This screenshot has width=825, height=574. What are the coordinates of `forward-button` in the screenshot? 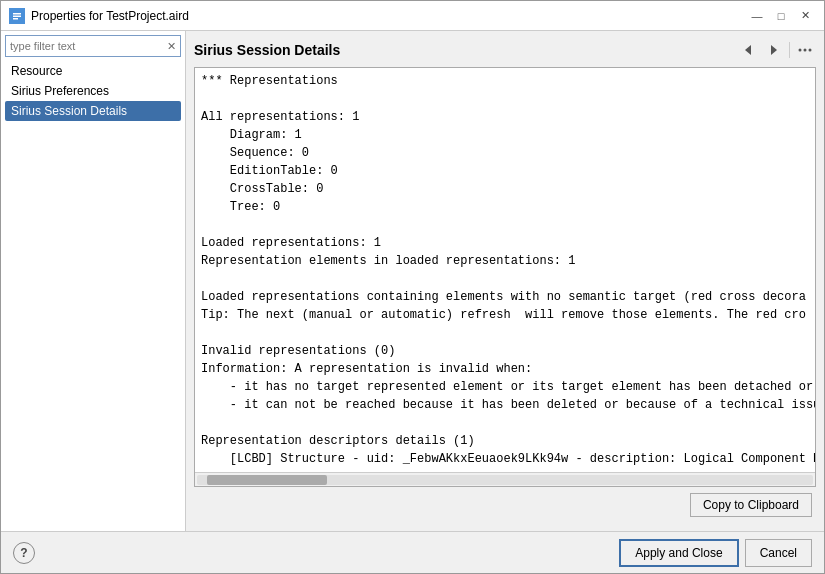 It's located at (774, 50).